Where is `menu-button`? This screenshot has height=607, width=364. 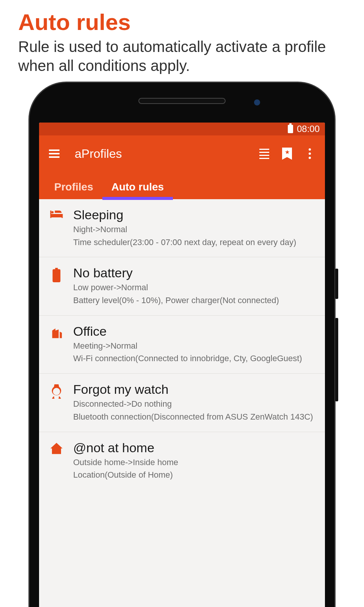 menu-button is located at coordinates (54, 154).